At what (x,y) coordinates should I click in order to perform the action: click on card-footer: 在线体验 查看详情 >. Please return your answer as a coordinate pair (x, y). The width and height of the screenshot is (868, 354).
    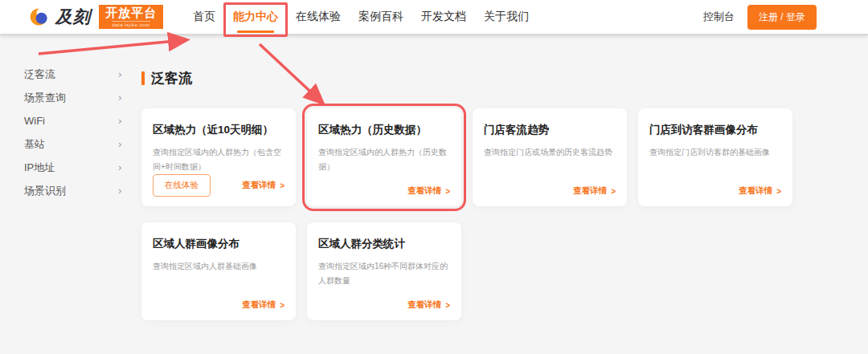
    Looking at the image, I should click on (219, 185).